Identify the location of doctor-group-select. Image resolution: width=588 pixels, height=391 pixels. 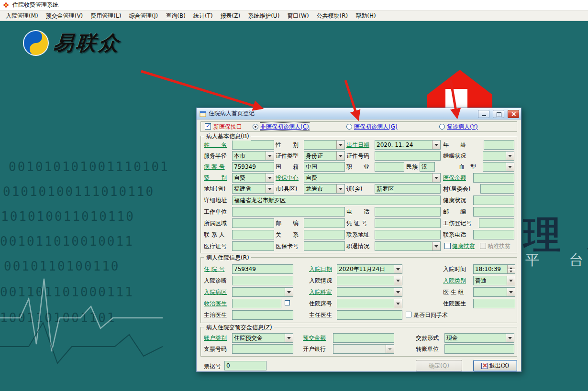
(494, 292).